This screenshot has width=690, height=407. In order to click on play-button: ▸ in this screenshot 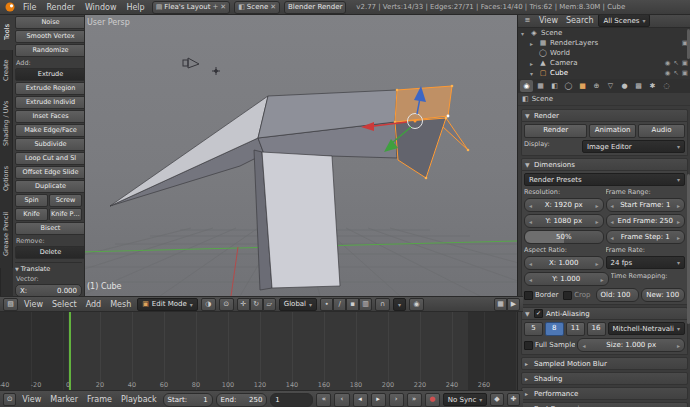, I will do `click(378, 400)`.